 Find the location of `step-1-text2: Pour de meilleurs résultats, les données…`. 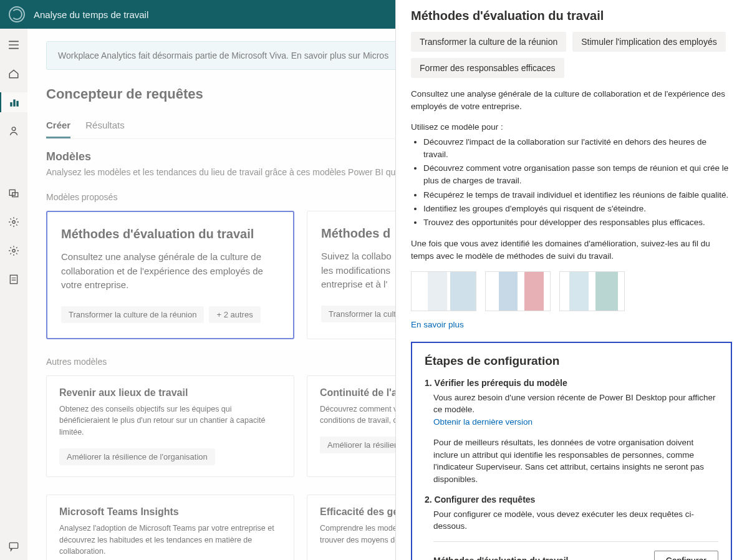

step-1-text2: Pour de meilleurs résultats, les données… is located at coordinates (571, 461).